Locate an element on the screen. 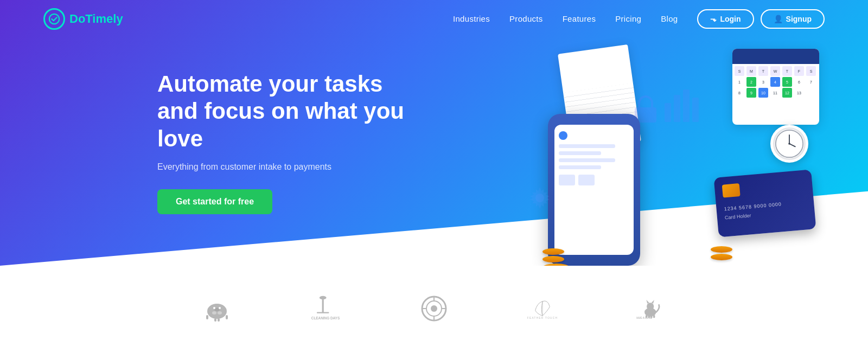  hero-subtitle: Everything from customer intake to payme… is located at coordinates (288, 167).